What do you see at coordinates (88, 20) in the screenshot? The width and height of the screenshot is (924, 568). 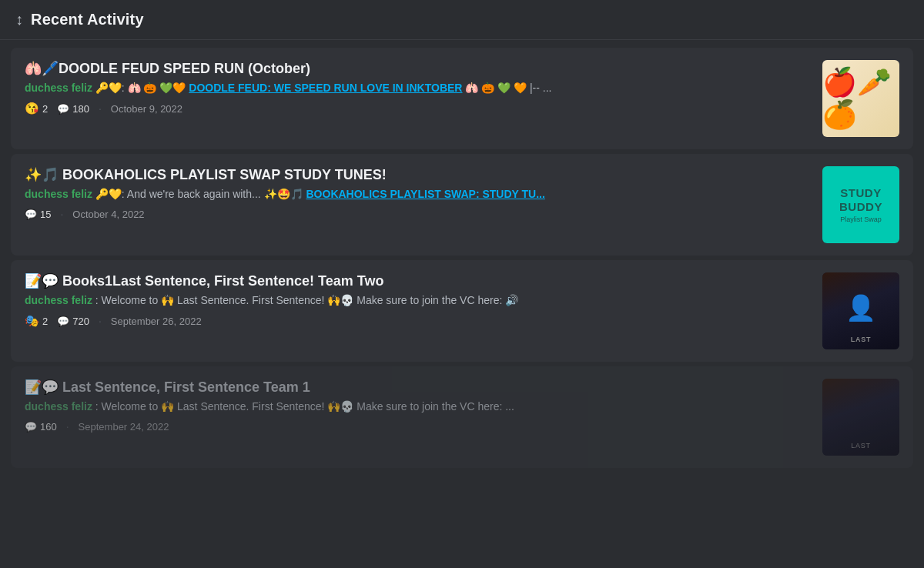 I see `page-title: Recent Activity` at bounding box center [88, 20].